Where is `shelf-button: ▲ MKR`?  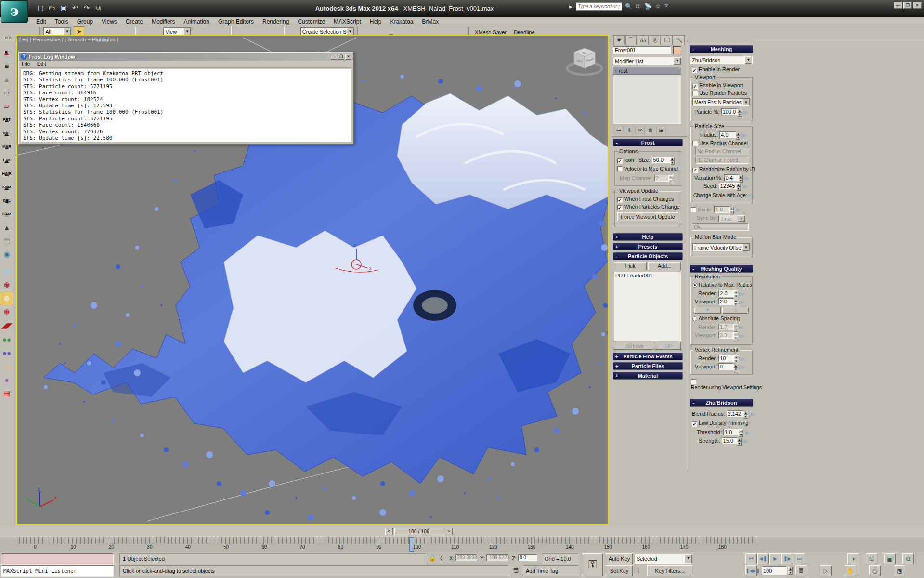
shelf-button: ▲ MKR is located at coordinates (7, 146).